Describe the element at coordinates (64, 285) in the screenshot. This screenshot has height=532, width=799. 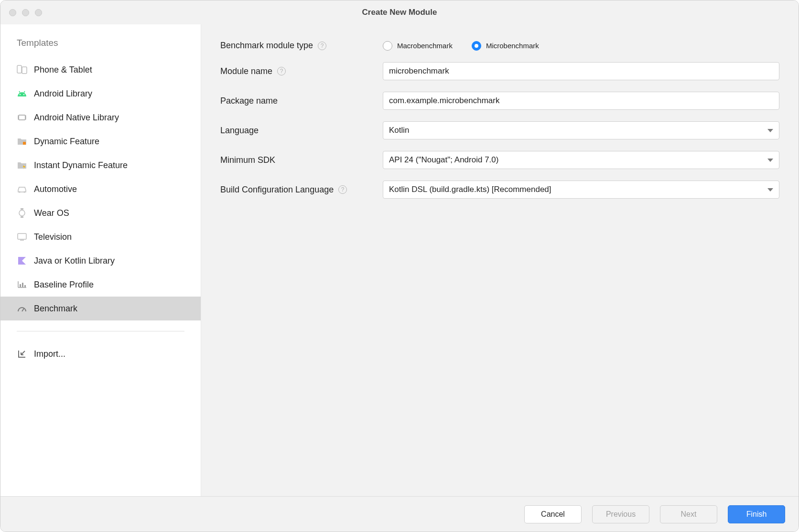
I see `sidebar-item-label: Baseline Profile` at that location.